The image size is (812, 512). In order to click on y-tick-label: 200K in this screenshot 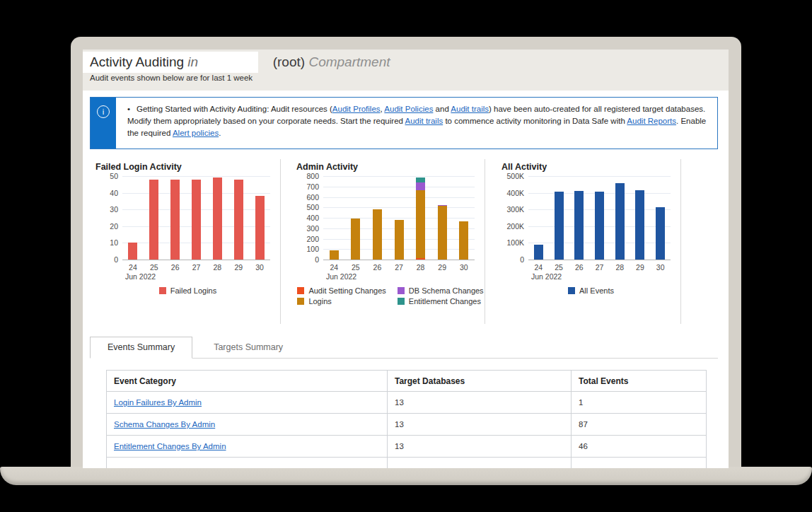, I will do `click(515, 226)`.